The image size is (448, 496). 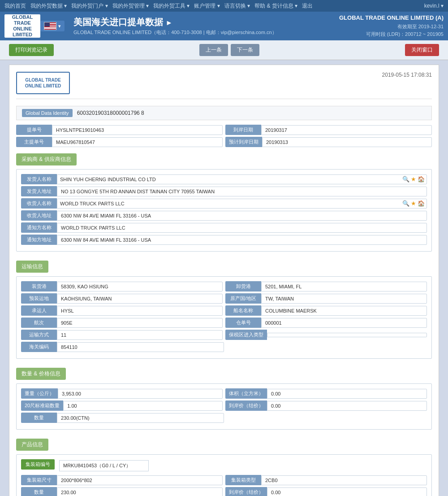 I want to click on nav-logout: 退出, so click(x=307, y=6).